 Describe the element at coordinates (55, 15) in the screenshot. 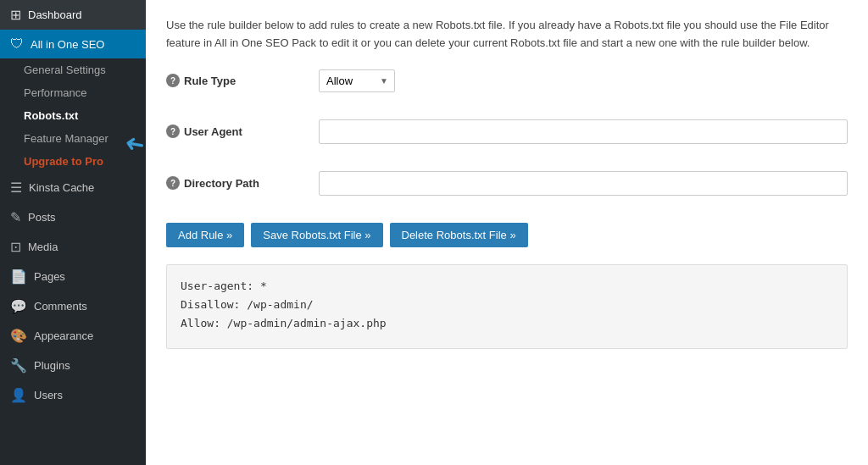

I see `sidebar-item-label: Dashboard` at that location.